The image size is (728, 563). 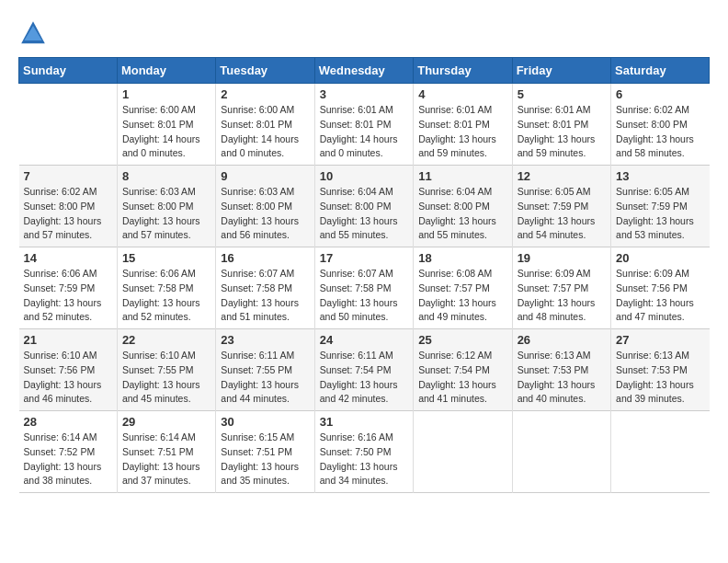 I want to click on calendar-cell: 26Sunrise: 6:13 AMSunset: 7:53 PMDayligh…, so click(x=561, y=370).